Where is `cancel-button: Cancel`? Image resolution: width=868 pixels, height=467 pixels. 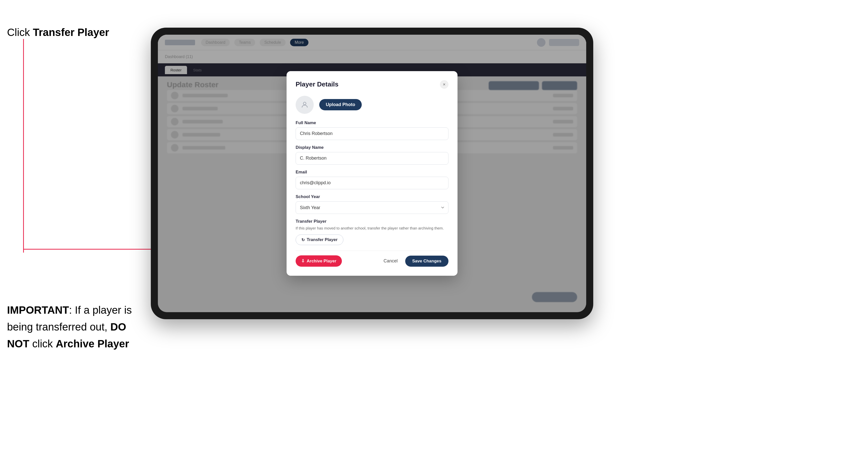
cancel-button: Cancel is located at coordinates (391, 261).